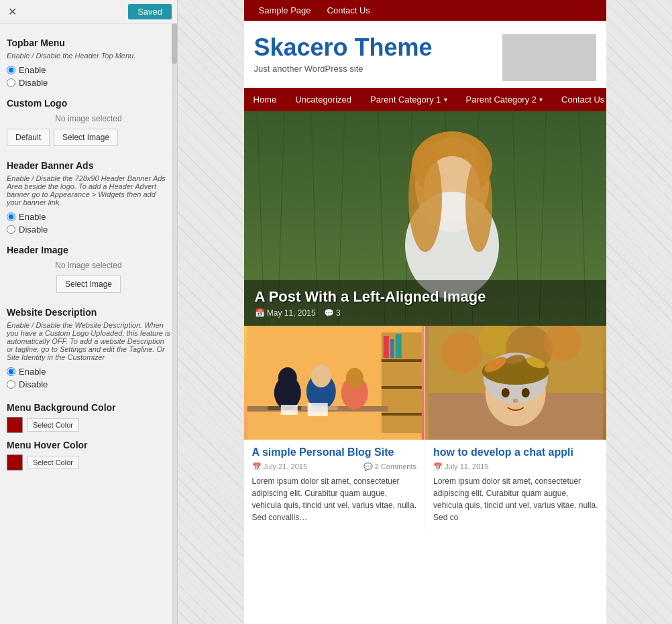  Describe the element at coordinates (280, 466) in the screenshot. I see `post-date: 📅 July 21, 2015` at that location.